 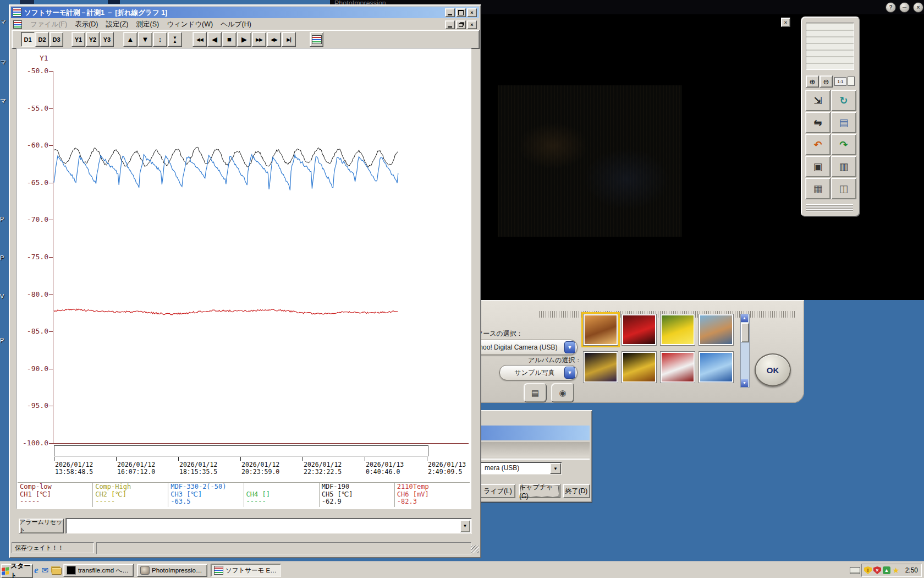 What do you see at coordinates (812, 81) in the screenshot?
I see `zoom-in-button: ⊕` at bounding box center [812, 81].